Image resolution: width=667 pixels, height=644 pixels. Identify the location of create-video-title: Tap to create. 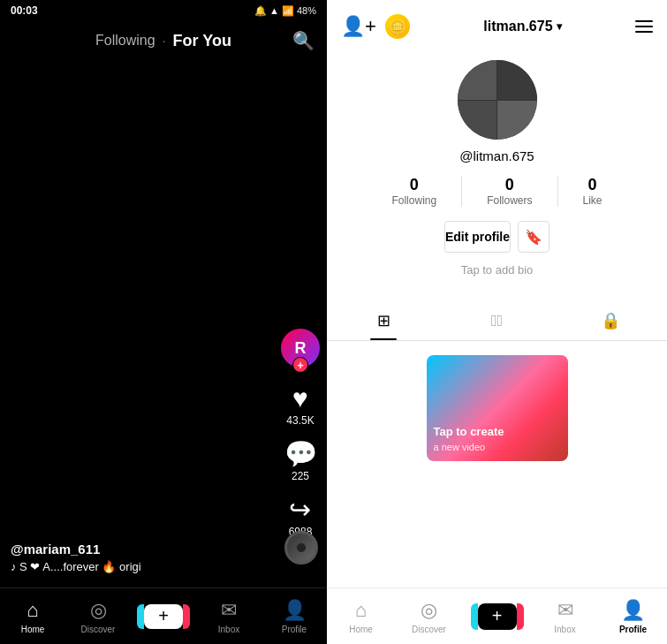
(469, 431).